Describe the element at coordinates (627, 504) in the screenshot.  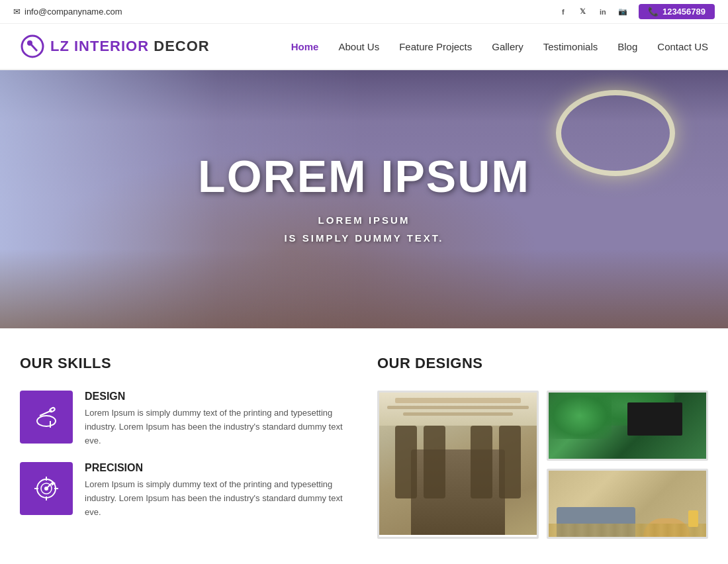
I see `living-bottom-img` at that location.